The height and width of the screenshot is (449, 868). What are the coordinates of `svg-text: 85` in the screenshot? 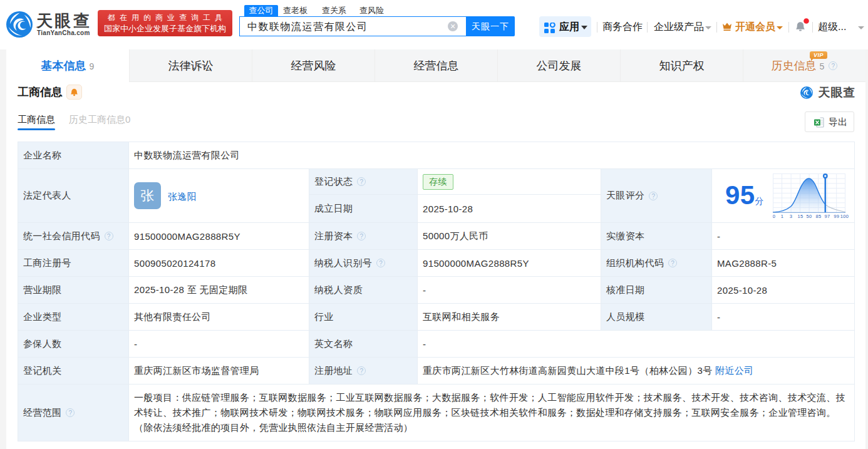 It's located at (818, 217).